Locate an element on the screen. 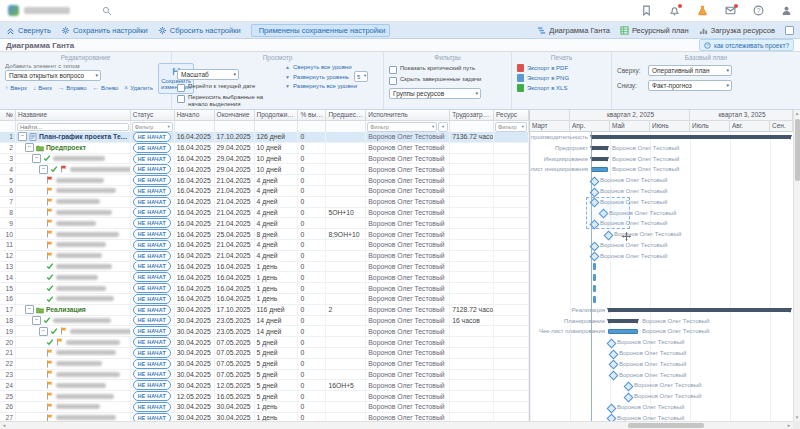 This screenshot has width=800, height=429. bell-icon is located at coordinates (674, 11).